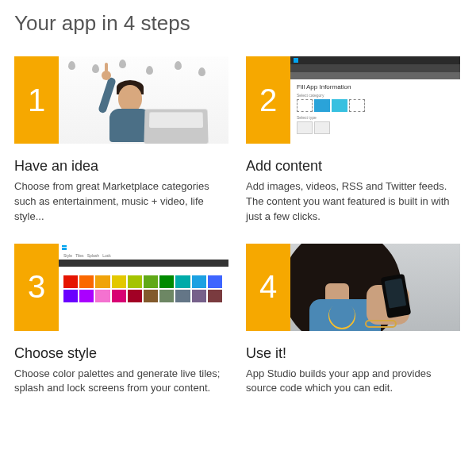 This screenshot has width=476, height=450. Describe the element at coordinates (353, 100) in the screenshot. I see `step-thumb-2: 2` at that location.